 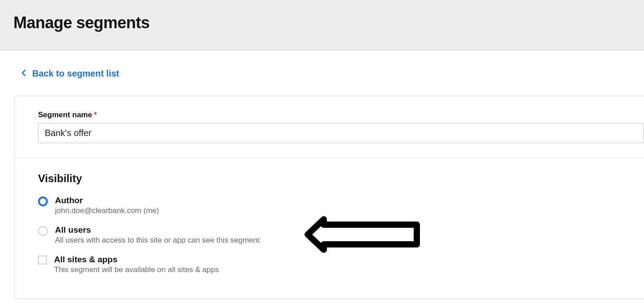 I want to click on author-description: john.doe@clearbank.com (me), so click(x=107, y=211).